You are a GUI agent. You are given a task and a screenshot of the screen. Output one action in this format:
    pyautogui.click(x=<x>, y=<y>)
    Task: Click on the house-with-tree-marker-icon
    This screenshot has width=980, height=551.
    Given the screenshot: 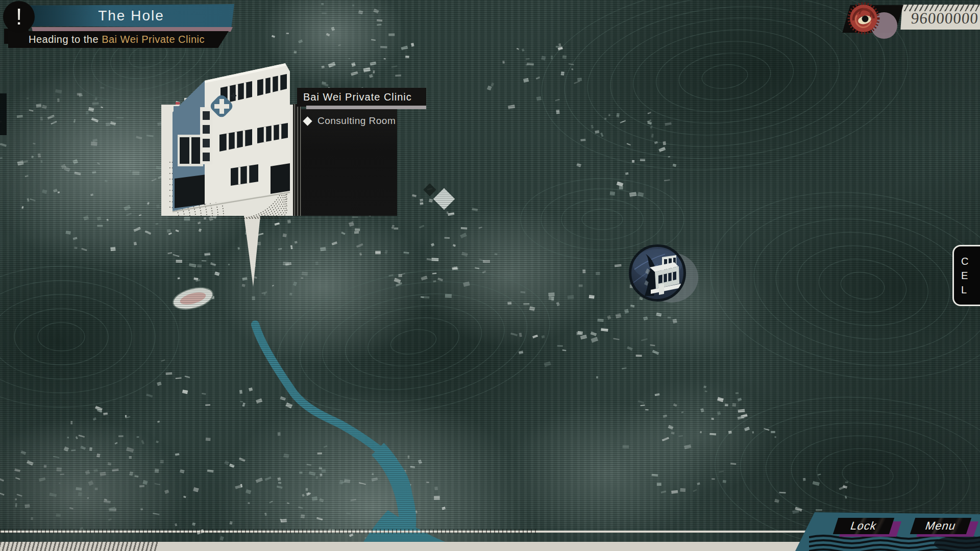 What is the action you would take?
    pyautogui.click(x=657, y=273)
    